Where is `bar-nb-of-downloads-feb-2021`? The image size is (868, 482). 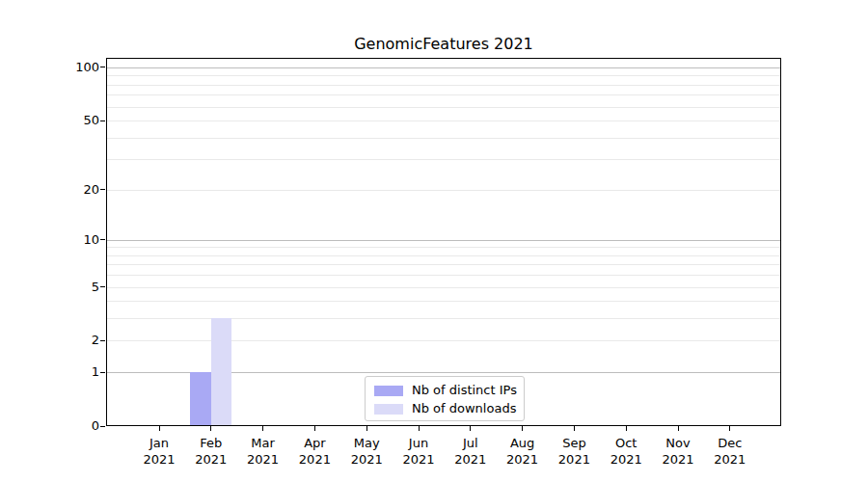 bar-nb-of-downloads-feb-2021 is located at coordinates (222, 372).